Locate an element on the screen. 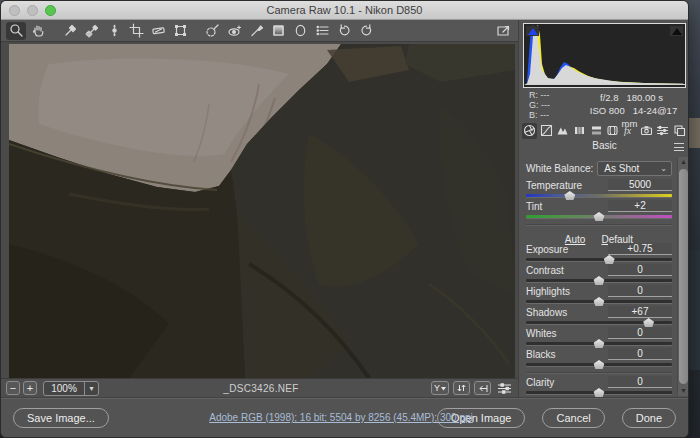 This screenshot has width=700, height=438. tab-basic is located at coordinates (530, 131).